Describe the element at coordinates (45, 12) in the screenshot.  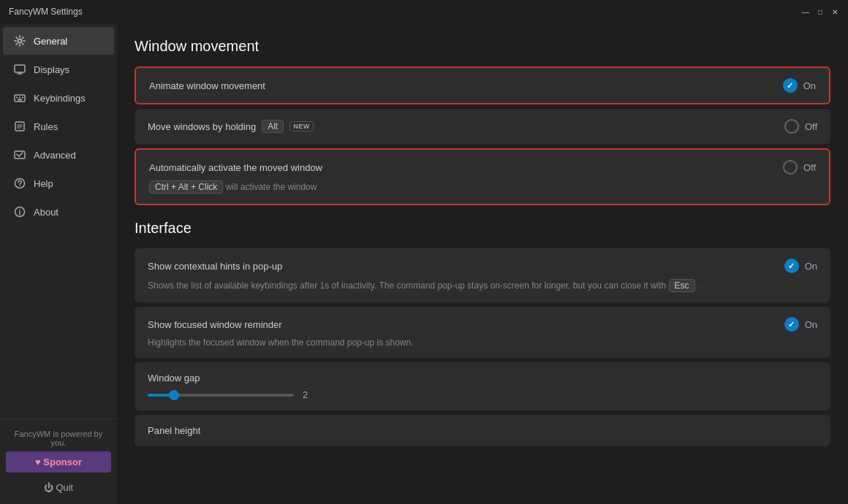
I see `app-title: FancyWM Settings` at that location.